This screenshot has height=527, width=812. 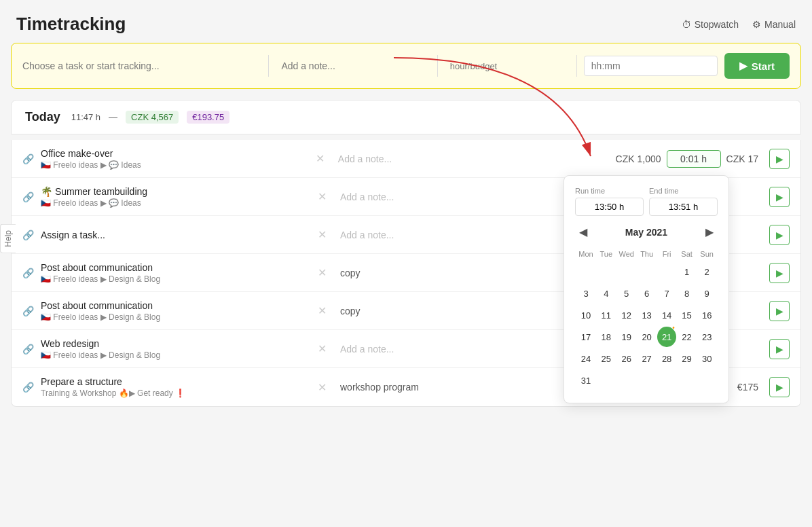 I want to click on entry-task: Post about communication 🇨🇿 Freelo ideas…, so click(x=175, y=273).